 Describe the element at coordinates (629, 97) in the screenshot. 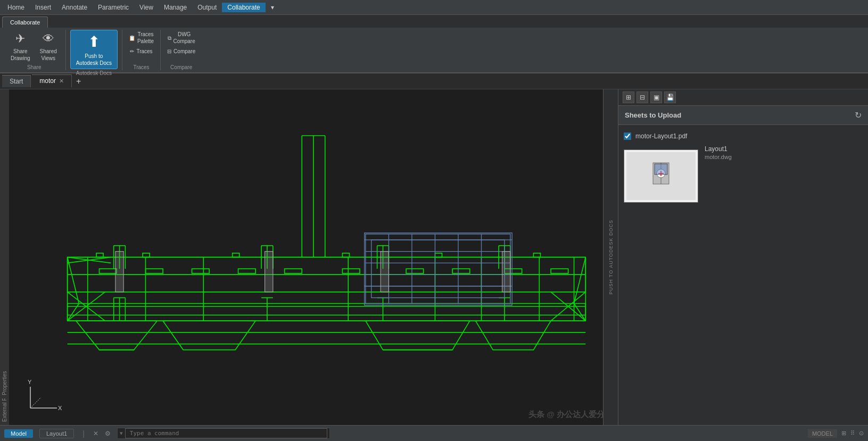

I see `rp-icon-1: ⊞` at that location.